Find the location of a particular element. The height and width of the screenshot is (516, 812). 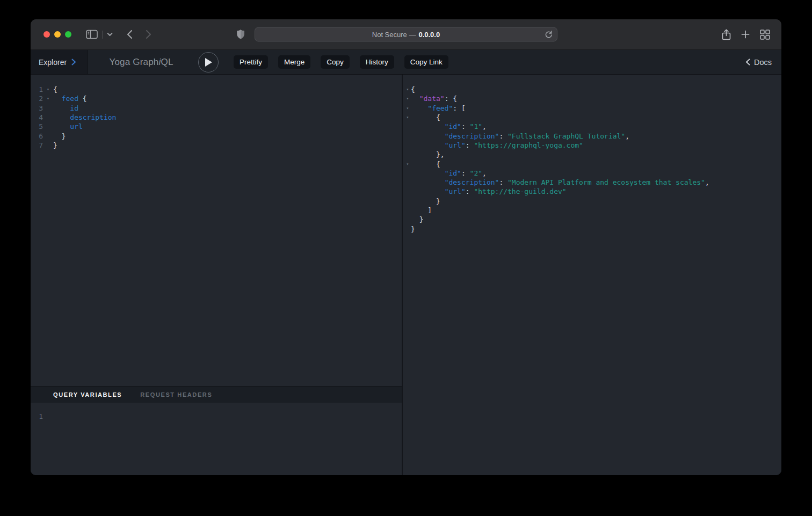

app-logo: Yoga GraphiQL is located at coordinates (141, 62).